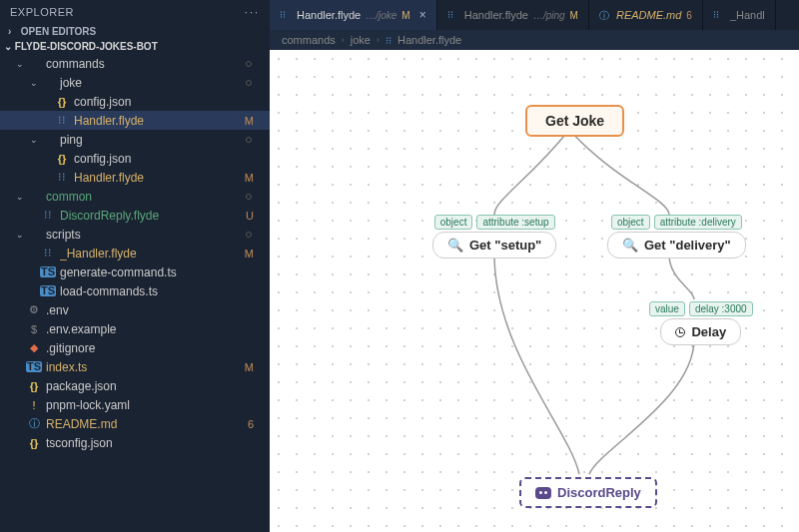  What do you see at coordinates (48, 271) in the screenshot?
I see `ts-icon: TS` at bounding box center [48, 271].